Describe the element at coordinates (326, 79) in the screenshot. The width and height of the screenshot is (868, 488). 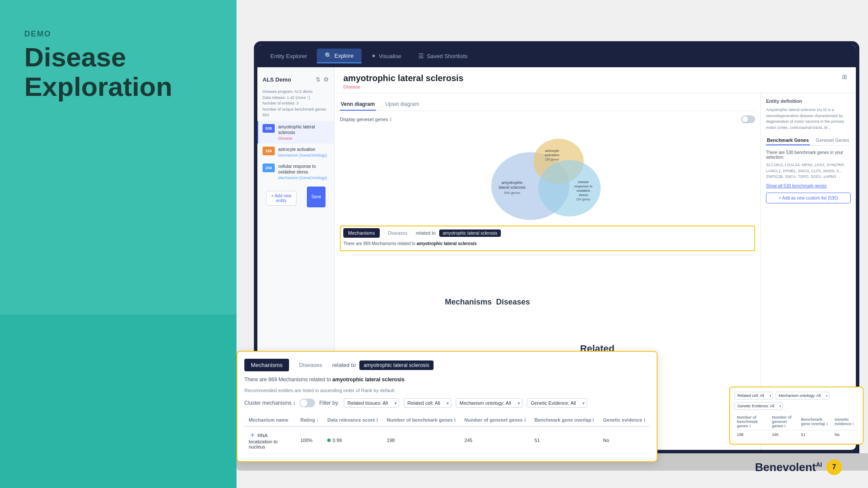
I see `settings-icon: ⚙` at that location.